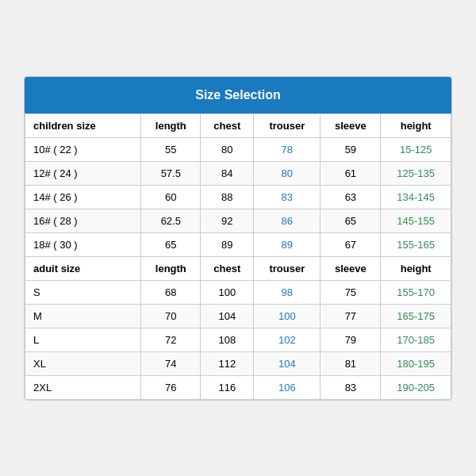 The height and width of the screenshot is (476, 476). What do you see at coordinates (287, 292) in the screenshot?
I see `cell-adult-trouser: 98` at bounding box center [287, 292].